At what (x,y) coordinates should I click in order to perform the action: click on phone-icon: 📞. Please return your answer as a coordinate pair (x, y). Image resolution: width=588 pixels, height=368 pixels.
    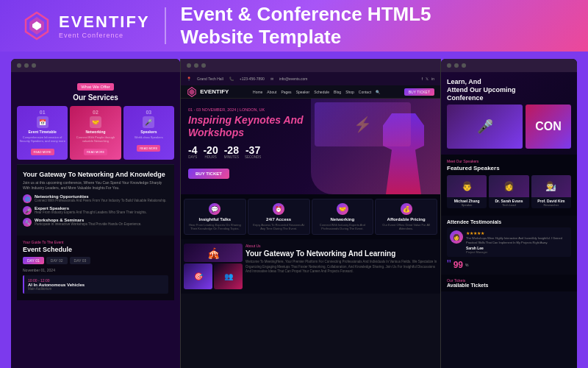
    Looking at the image, I should click on (232, 79).